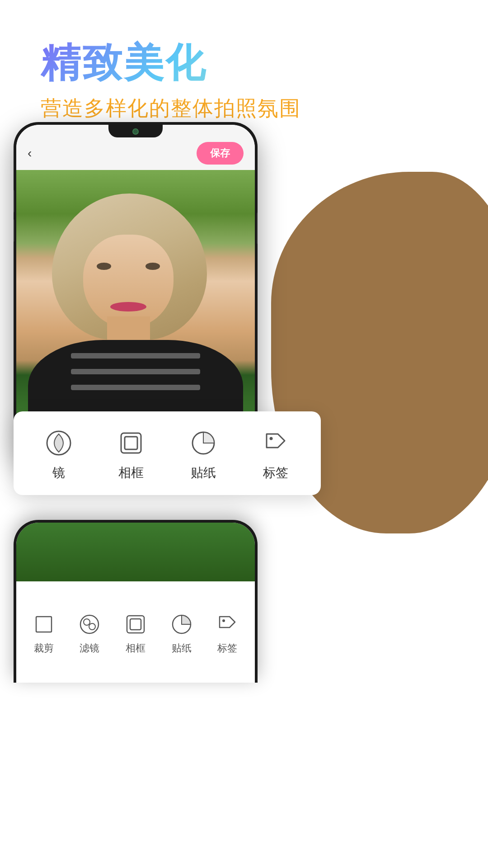 The height and width of the screenshot is (868, 488). I want to click on face-element, so click(128, 281).